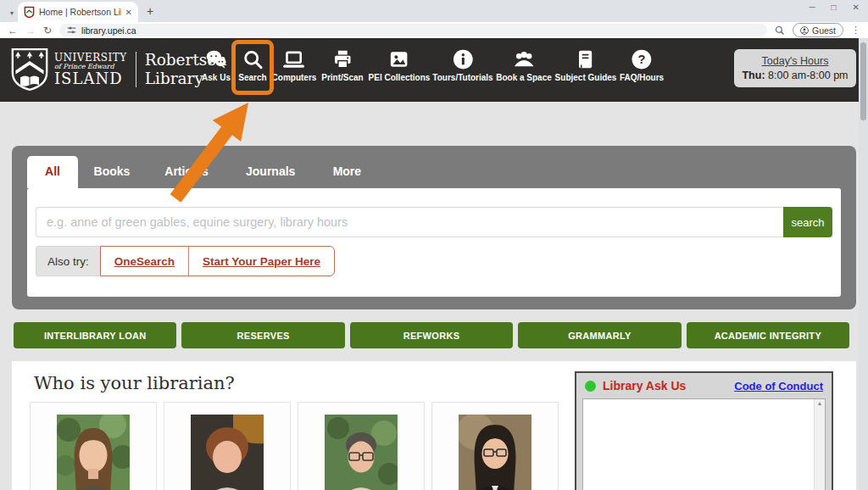  What do you see at coordinates (216, 59) in the screenshot?
I see `chat-bubbles-icon` at bounding box center [216, 59].